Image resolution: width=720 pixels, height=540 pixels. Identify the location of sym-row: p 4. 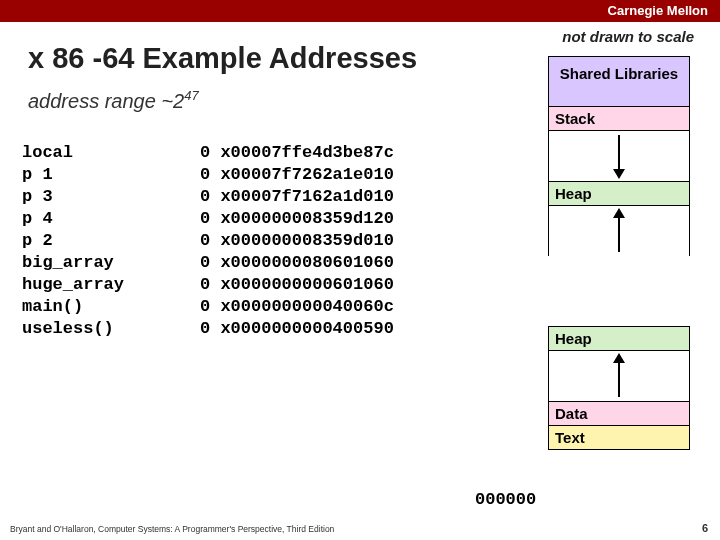
(73, 219).